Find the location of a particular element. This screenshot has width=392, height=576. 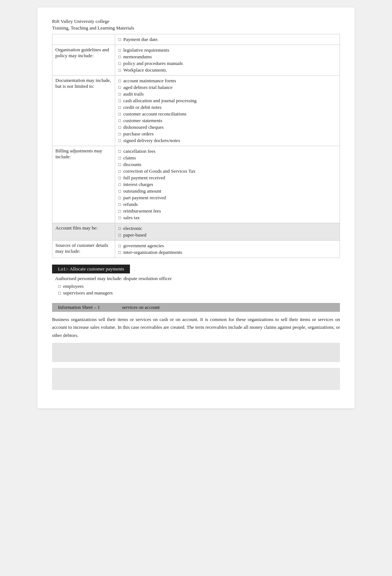

list-item-text: electronic is located at coordinates (133, 228).